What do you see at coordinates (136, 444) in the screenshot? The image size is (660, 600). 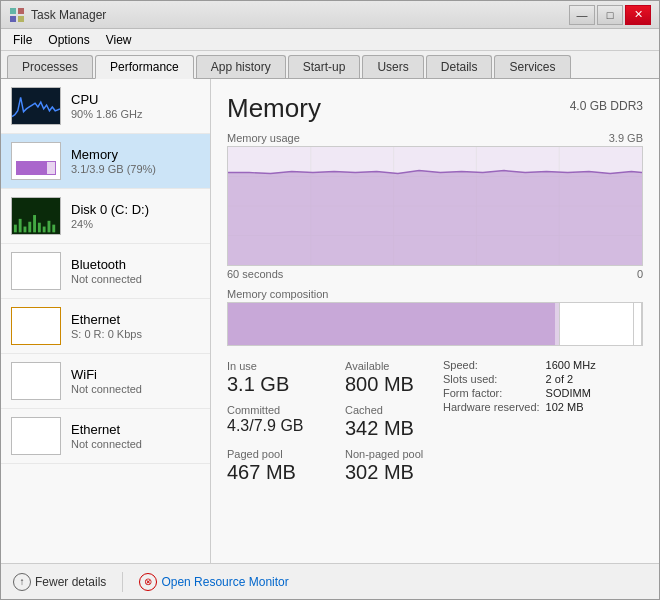 I see `ethernet2-value: Not connected` at bounding box center [136, 444].